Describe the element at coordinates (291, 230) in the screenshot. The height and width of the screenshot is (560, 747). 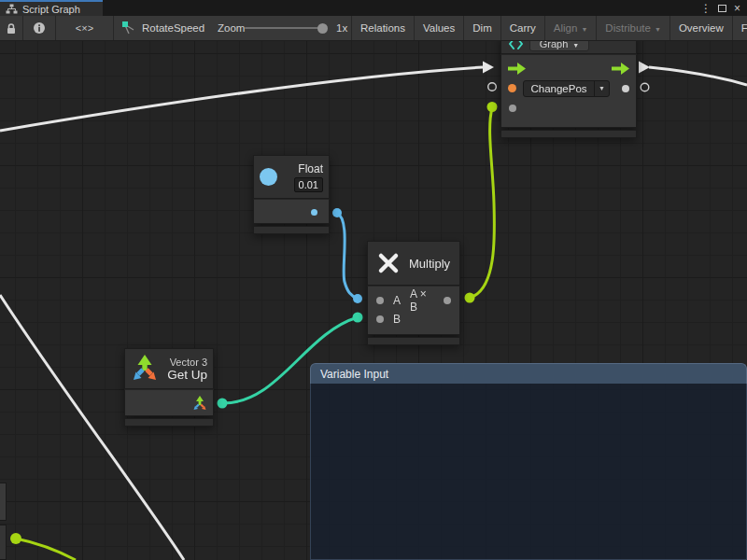
I see `float-node-footer` at that location.